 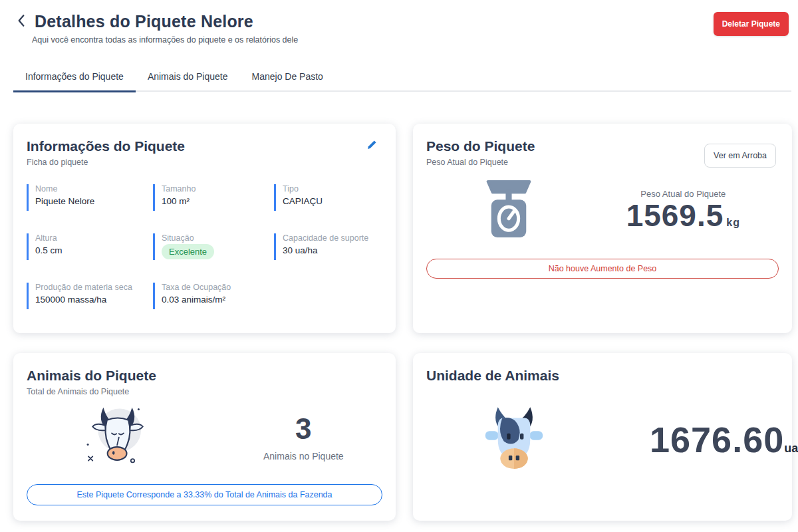 What do you see at coordinates (205, 376) in the screenshot?
I see `card-title: Animais do Piquete` at bounding box center [205, 376].